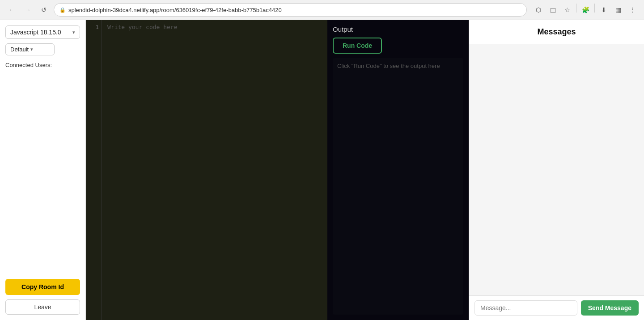 Image resolution: width=644 pixels, height=320 pixels. Describe the element at coordinates (20, 49) in the screenshot. I see `theme-label: Default` at that location.